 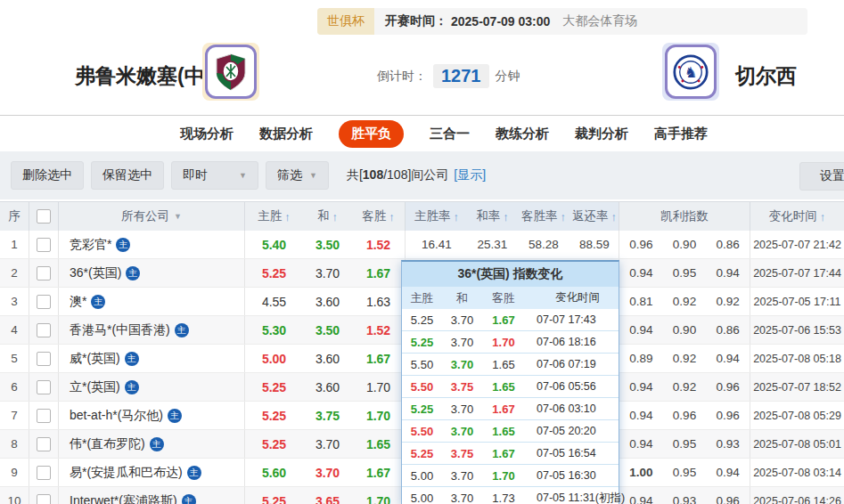 I want to click on tab-expert: 高手推荐, so click(x=681, y=134).